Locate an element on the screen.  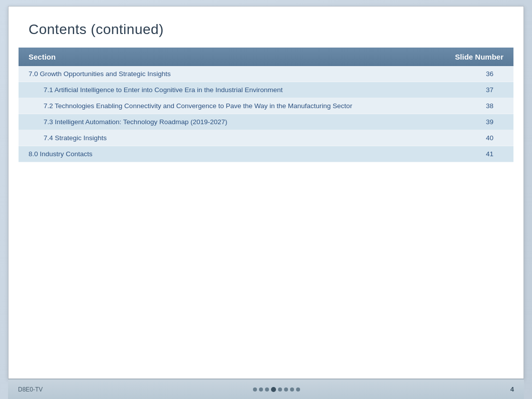
table-row: 7.1 Artificial Intelligence to Enter int… is located at coordinates (266, 90).